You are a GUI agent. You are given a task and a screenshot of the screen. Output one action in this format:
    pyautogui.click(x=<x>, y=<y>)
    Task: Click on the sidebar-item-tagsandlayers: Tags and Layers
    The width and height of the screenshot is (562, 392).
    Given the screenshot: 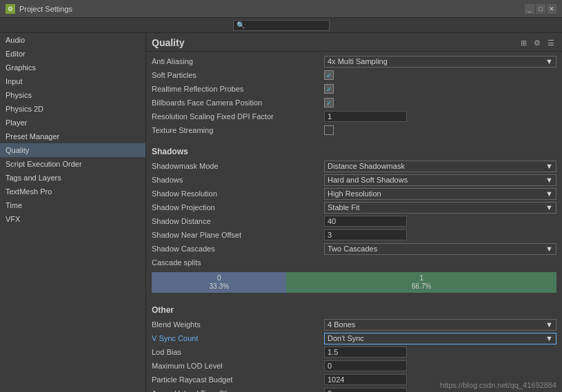 What is the action you would take?
    pyautogui.click(x=73, y=178)
    